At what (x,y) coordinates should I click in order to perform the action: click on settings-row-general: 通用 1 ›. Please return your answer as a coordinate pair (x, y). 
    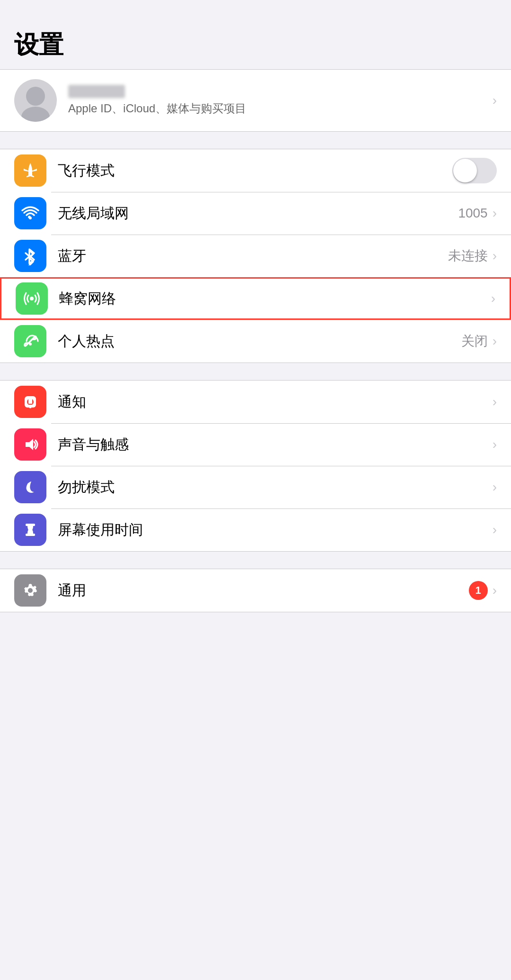
    Looking at the image, I should click on (256, 590).